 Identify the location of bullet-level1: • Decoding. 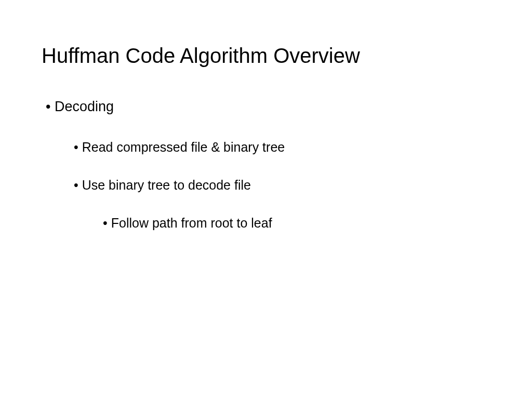
(266, 107).